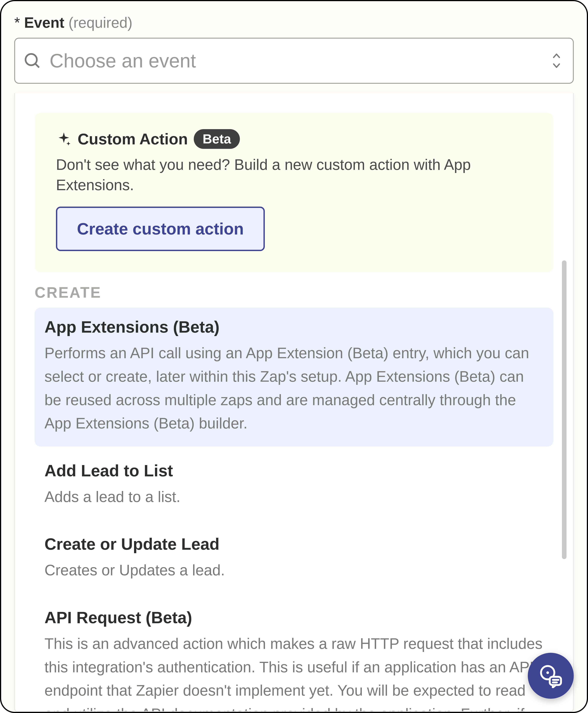  Describe the element at coordinates (294, 293) in the screenshot. I see `section-header-create: CREATE` at that location.